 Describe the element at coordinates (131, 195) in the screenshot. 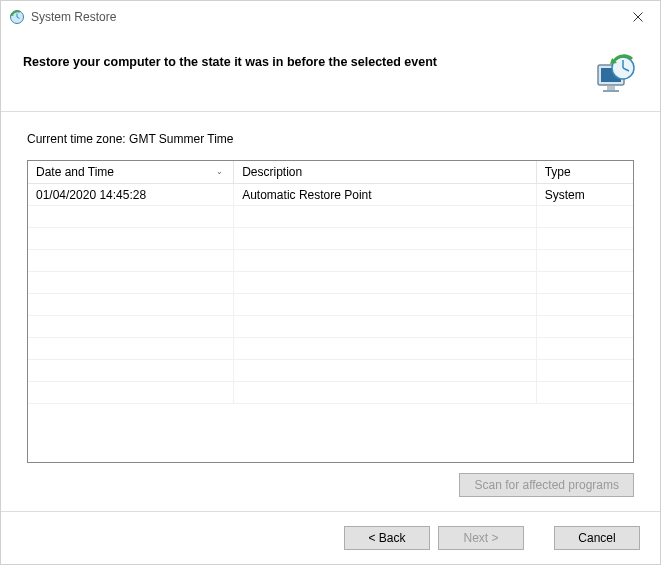

I see `cell-datetime: 01/04/2020 14:45:28` at that location.